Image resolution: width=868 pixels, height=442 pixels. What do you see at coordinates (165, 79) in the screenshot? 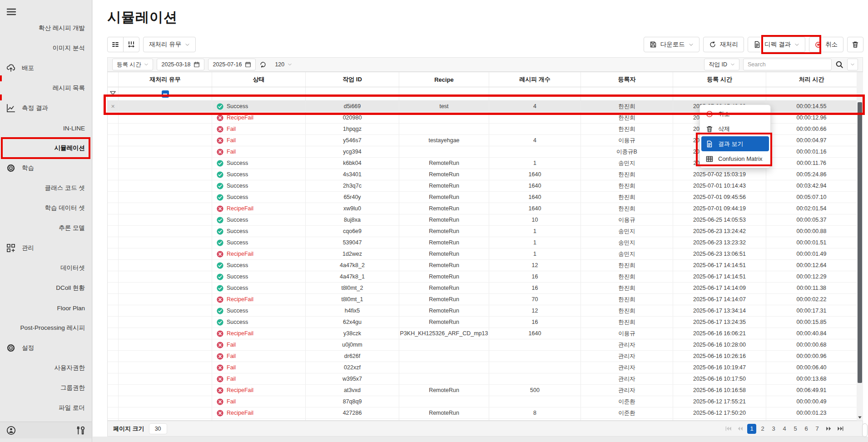
I see `col-header: 재처리 유무` at bounding box center [165, 79].